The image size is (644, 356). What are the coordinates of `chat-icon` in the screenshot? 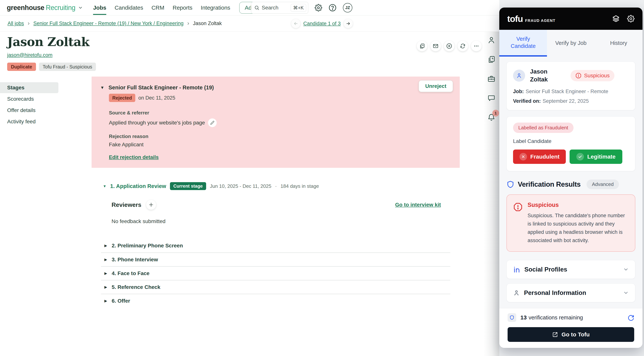 It's located at (492, 98).